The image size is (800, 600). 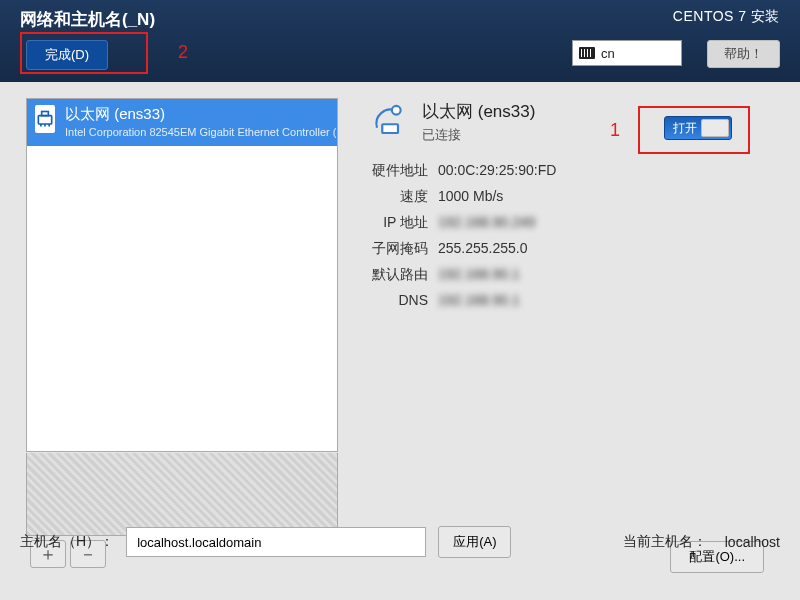 I want to click on device-description: Intel Corporation 82545EM Gigabit Ethern…, so click(x=200, y=132).